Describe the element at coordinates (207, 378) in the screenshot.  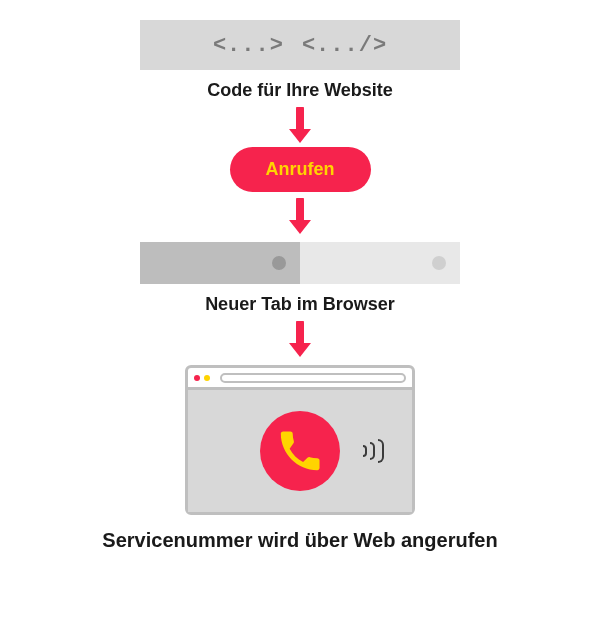
I see `traffic-light-minimize-icon` at that location.